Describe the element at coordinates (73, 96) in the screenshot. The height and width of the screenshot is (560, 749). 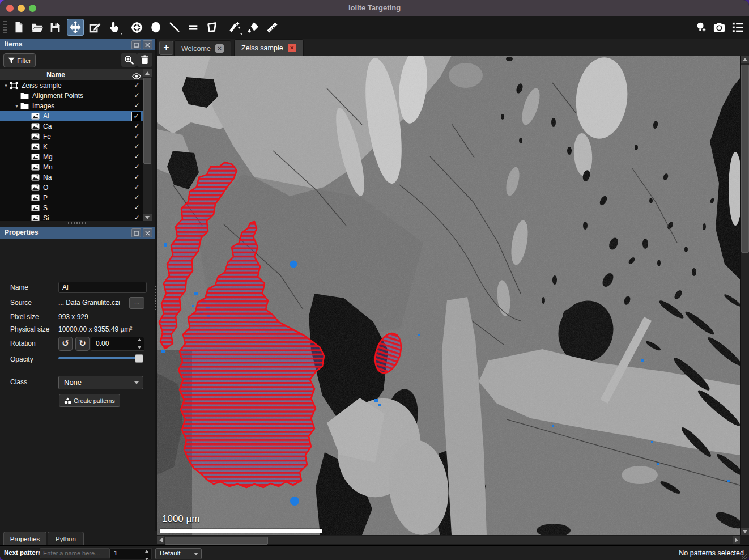
I see `tree-row: Alignment Points ✓` at that location.